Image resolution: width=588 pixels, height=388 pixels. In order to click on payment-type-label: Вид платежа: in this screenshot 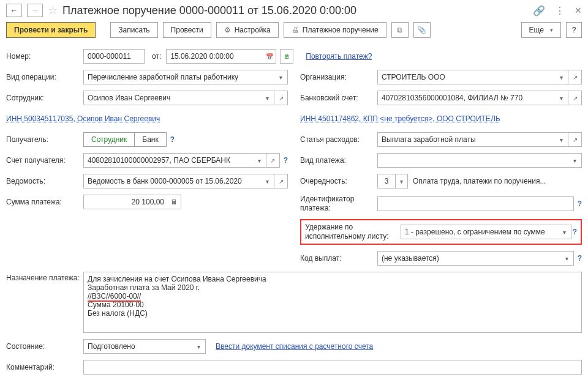, I will do `click(339, 160)`.